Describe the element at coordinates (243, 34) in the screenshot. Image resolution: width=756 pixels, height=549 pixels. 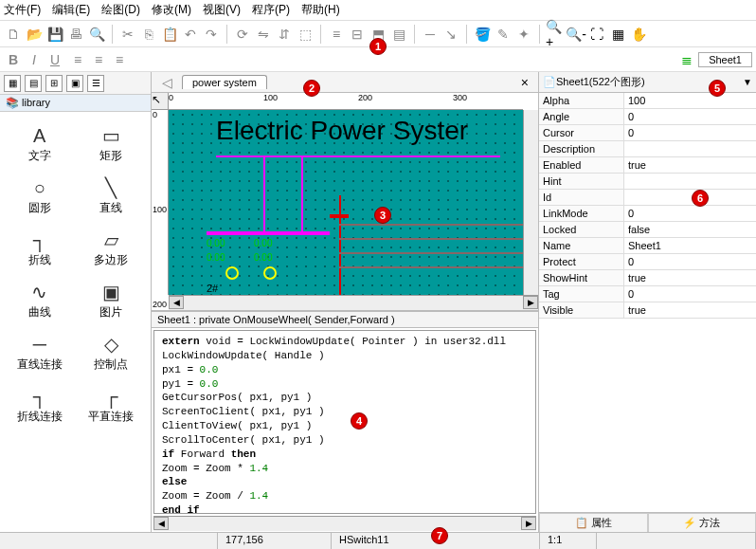
I see `rotate-icon: ⟳` at that location.